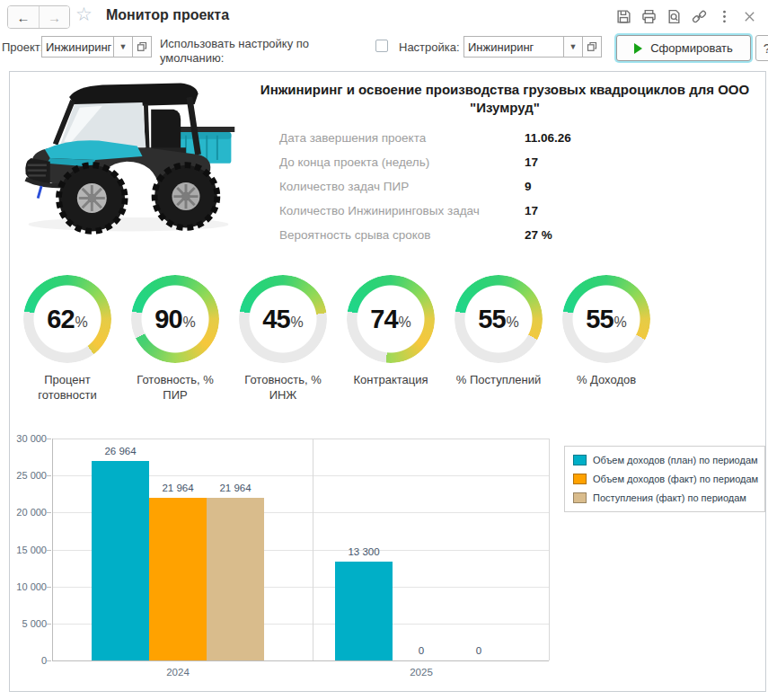 The width and height of the screenshot is (768, 700). What do you see at coordinates (513, 187) in the screenshot?
I see `info-row: Количество задач ПИР 9` at bounding box center [513, 187].